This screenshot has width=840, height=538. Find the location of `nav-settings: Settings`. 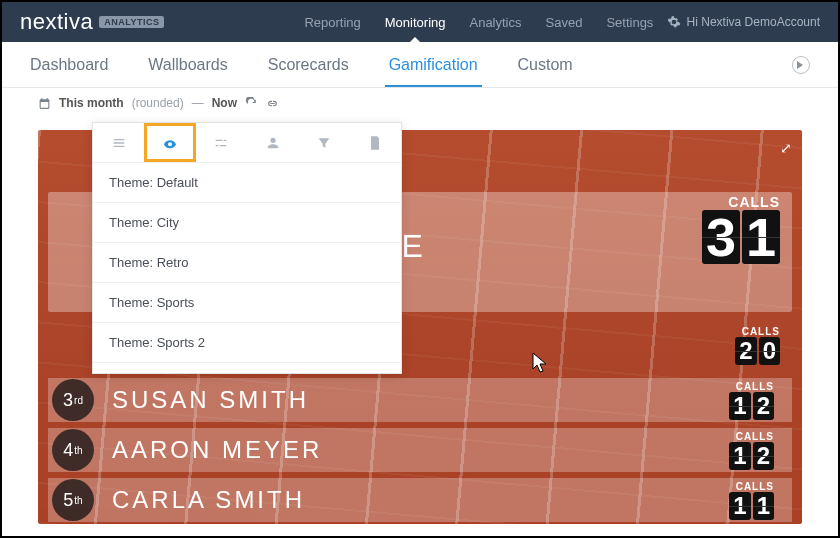

nav-settings: Settings is located at coordinates (630, 22).